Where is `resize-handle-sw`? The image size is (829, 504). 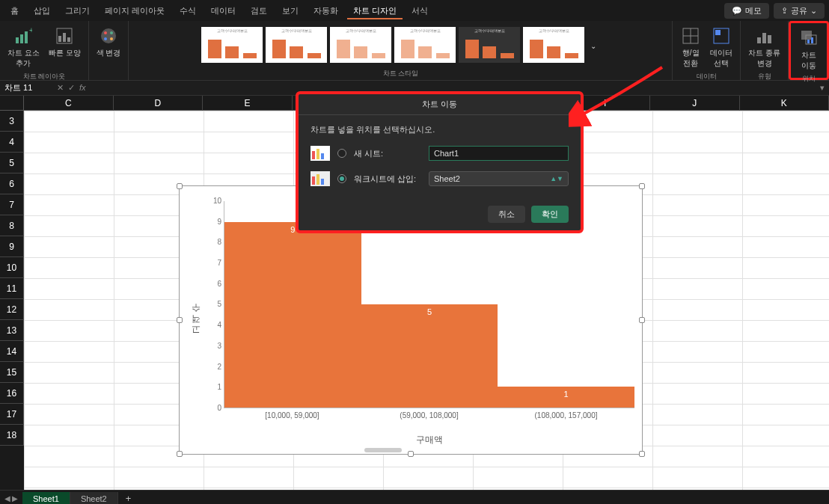 resize-handle-sw is located at coordinates (180, 454).